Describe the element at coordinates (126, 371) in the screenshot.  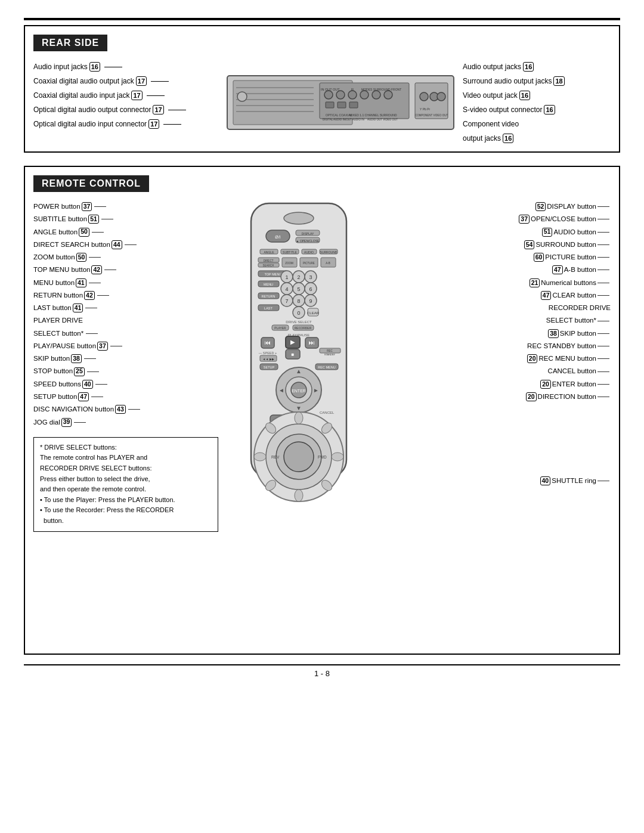
I see `rc-left-stop: STOP button 25` at that location.